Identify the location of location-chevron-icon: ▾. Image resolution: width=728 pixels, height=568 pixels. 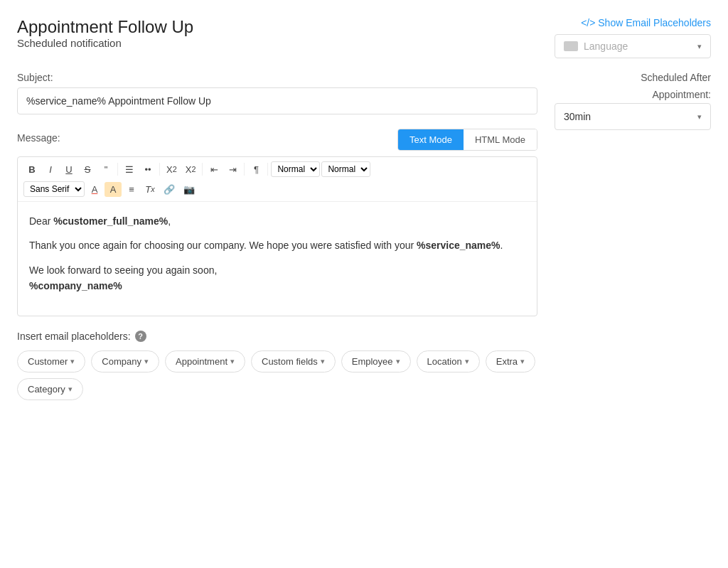
(467, 361).